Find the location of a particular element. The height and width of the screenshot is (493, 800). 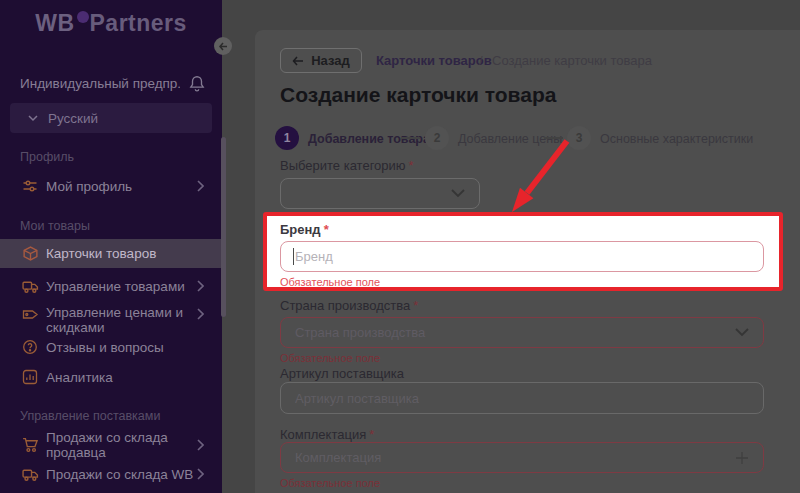

back-button-label: Назад is located at coordinates (330, 60).